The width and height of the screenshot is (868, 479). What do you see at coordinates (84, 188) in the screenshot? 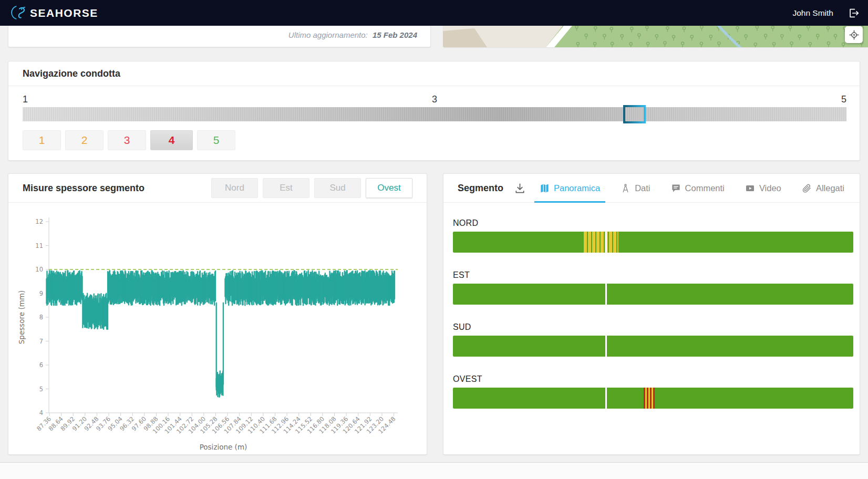
I see `measurements-title: Misure spessore segmento` at bounding box center [84, 188].